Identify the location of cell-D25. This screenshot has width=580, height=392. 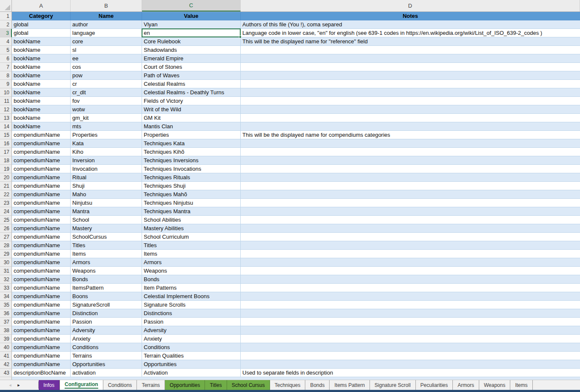
(410, 220).